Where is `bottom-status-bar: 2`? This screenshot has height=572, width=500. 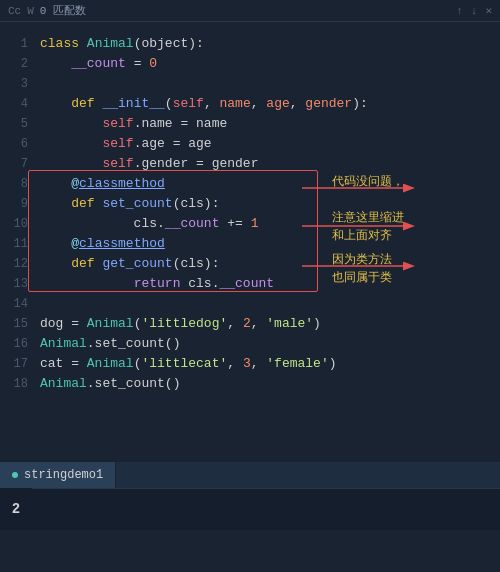
bottom-status-bar: 2 is located at coordinates (250, 509).